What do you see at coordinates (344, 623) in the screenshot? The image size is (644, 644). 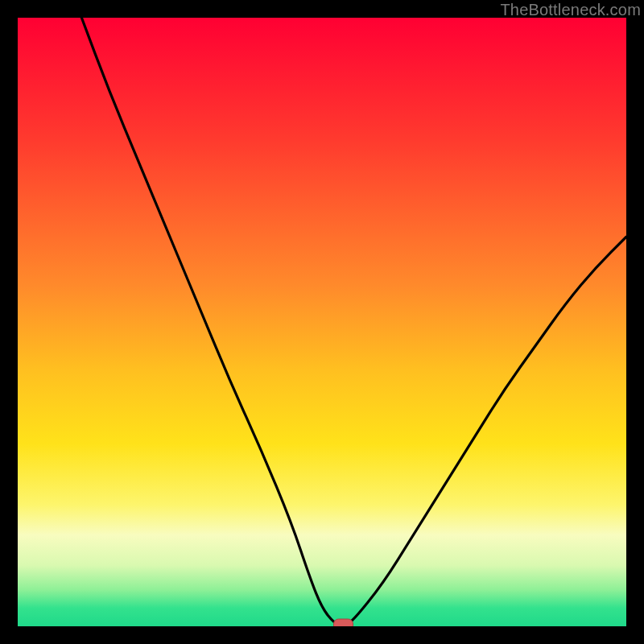 I see `minimum-marker` at bounding box center [344, 623].